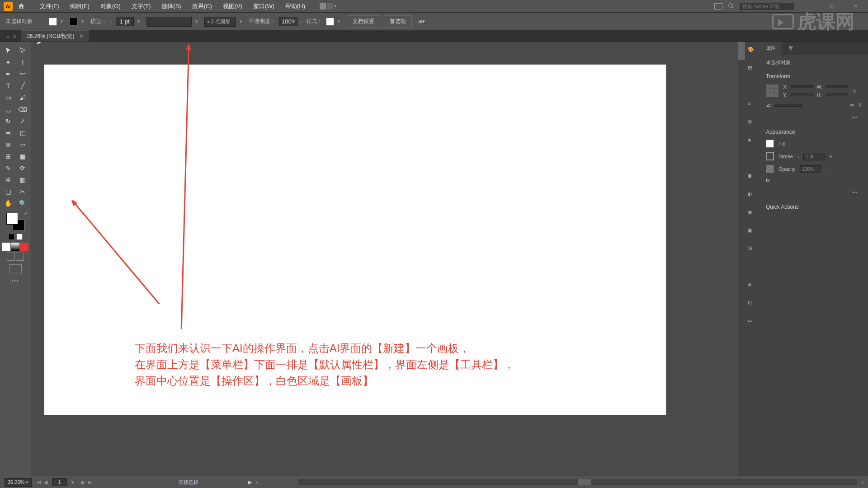 The height and width of the screenshot is (488, 868). What do you see at coordinates (83, 483) in the screenshot?
I see `next-artboard-icon: ▶` at bounding box center [83, 483].